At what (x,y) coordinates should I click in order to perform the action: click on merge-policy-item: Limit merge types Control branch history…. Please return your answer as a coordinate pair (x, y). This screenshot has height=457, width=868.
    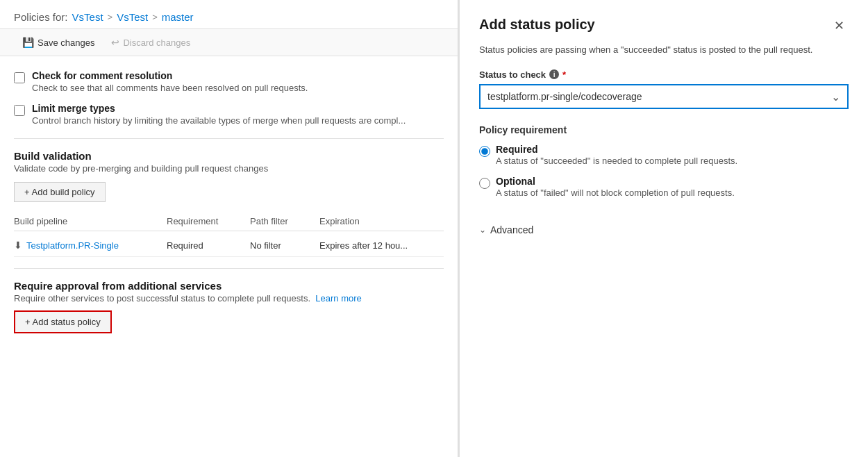
    Looking at the image, I should click on (229, 114).